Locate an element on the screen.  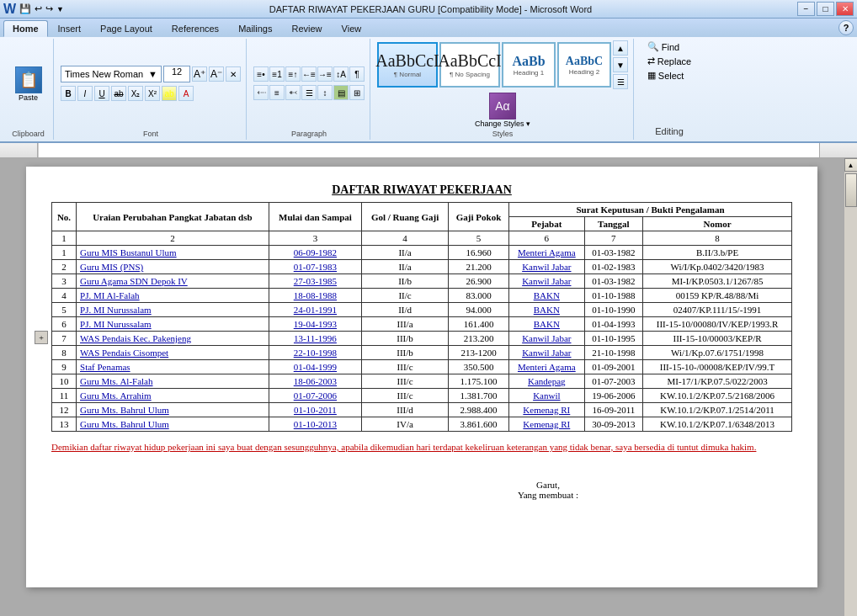
table-cell-row6-col6: BAKN is located at coordinates (547, 325).